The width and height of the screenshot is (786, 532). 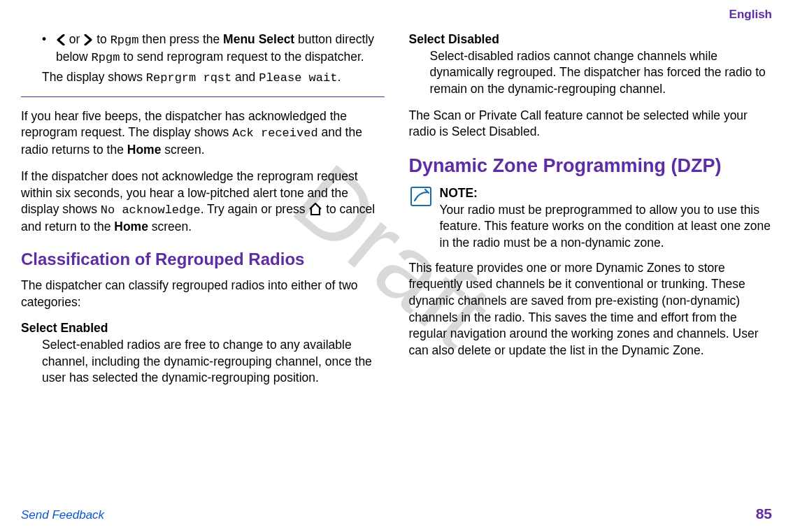 I want to click on menu-select-label: Menu Select, so click(x=259, y=39).